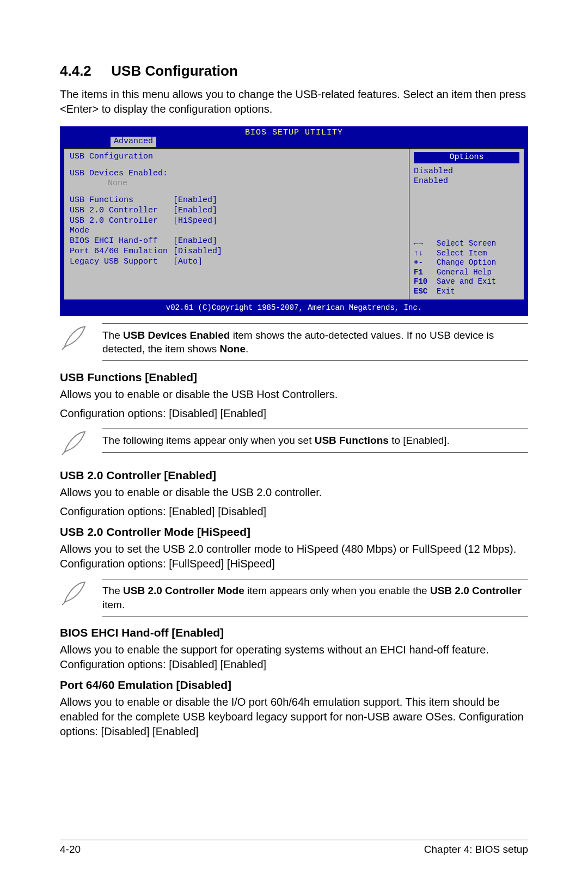 Image resolution: width=588 pixels, height=886 pixels. Describe the element at coordinates (184, 590) in the screenshot. I see `note-bold: USB 2.0 Controller Mode` at that location.